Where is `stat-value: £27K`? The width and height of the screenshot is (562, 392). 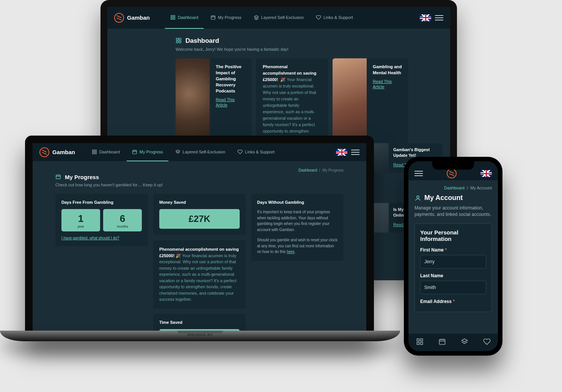 stat-value: £27K is located at coordinates (199, 219).